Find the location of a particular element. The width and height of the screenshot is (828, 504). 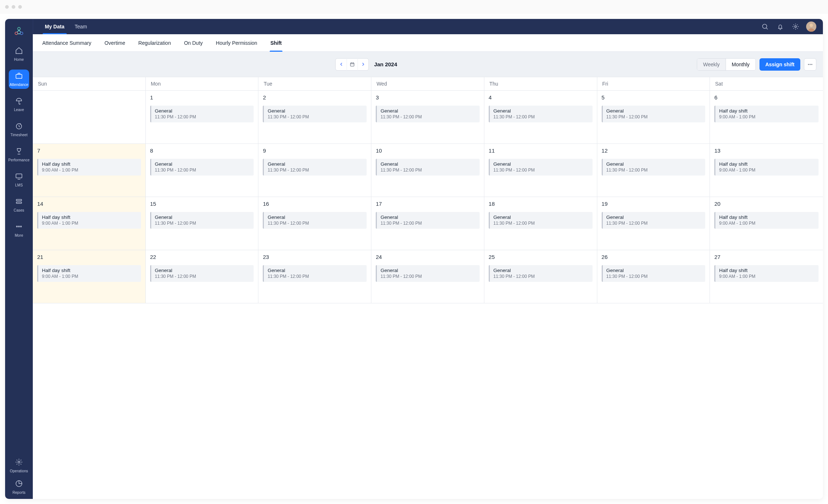

subtab-label: Hourly Permission is located at coordinates (237, 43).